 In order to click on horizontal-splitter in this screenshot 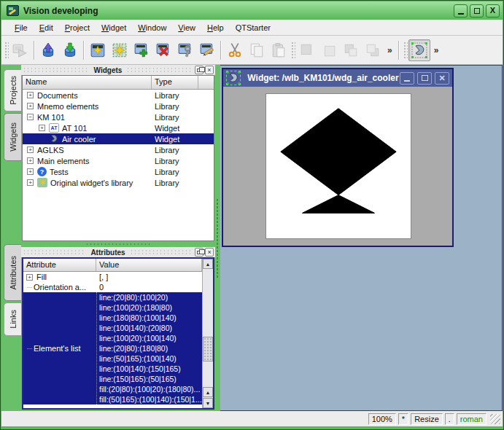, I will do `click(118, 244)`.